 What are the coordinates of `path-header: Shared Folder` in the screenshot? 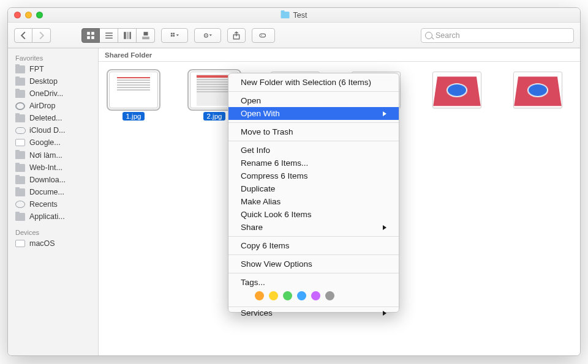 It's located at (339, 55).